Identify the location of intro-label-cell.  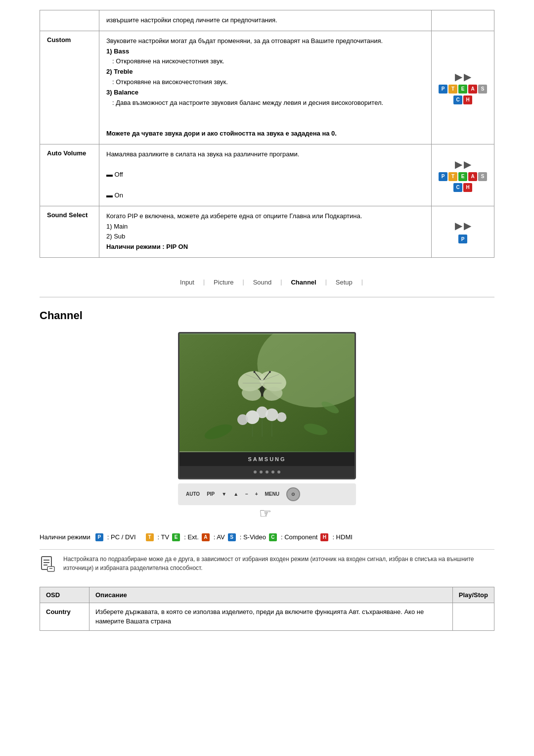
(70, 21).